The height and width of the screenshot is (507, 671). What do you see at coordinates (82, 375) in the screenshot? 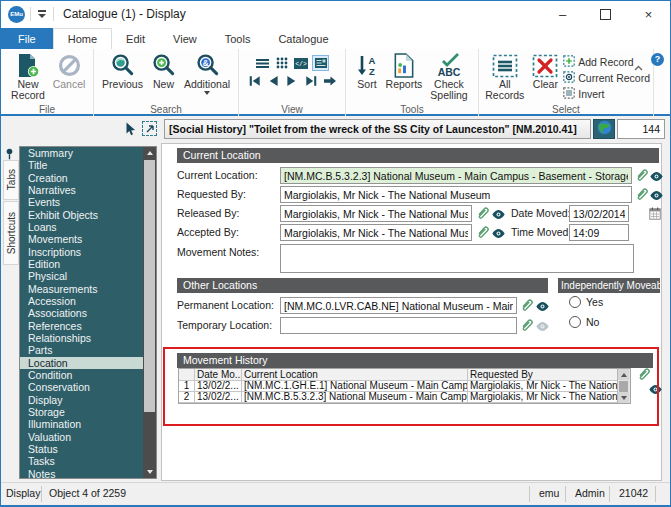
I see `sidebar-item-condition: Condition` at bounding box center [82, 375].